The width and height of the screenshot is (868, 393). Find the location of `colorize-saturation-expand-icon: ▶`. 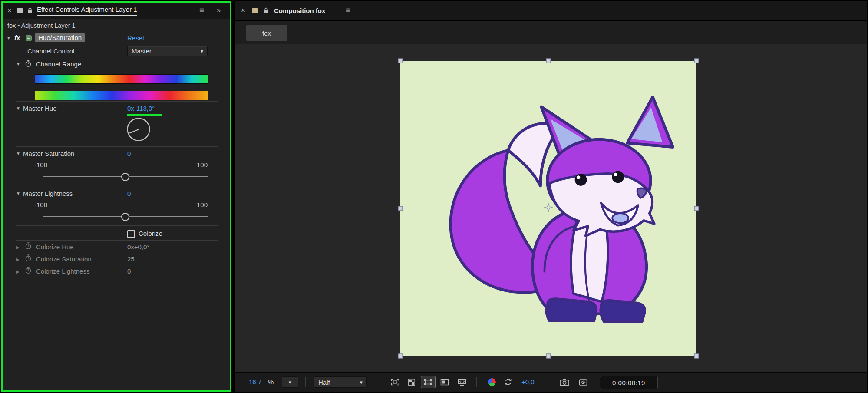

colorize-saturation-expand-icon: ▶ is located at coordinates (18, 260).